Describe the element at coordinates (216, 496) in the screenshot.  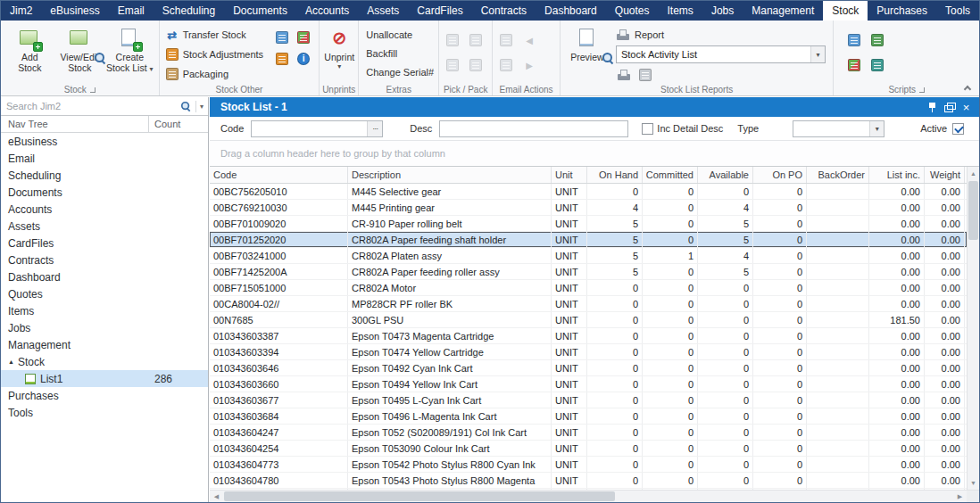
I see `scroll-left-button: ◀` at that location.